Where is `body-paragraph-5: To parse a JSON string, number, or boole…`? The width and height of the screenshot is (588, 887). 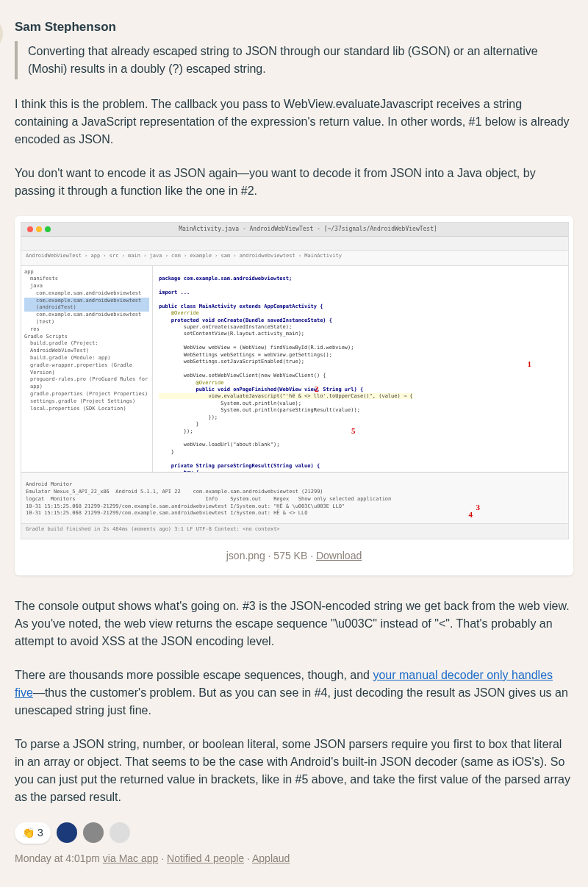 body-paragraph-5: To parse a JSON string, number, or boole… is located at coordinates (294, 771).